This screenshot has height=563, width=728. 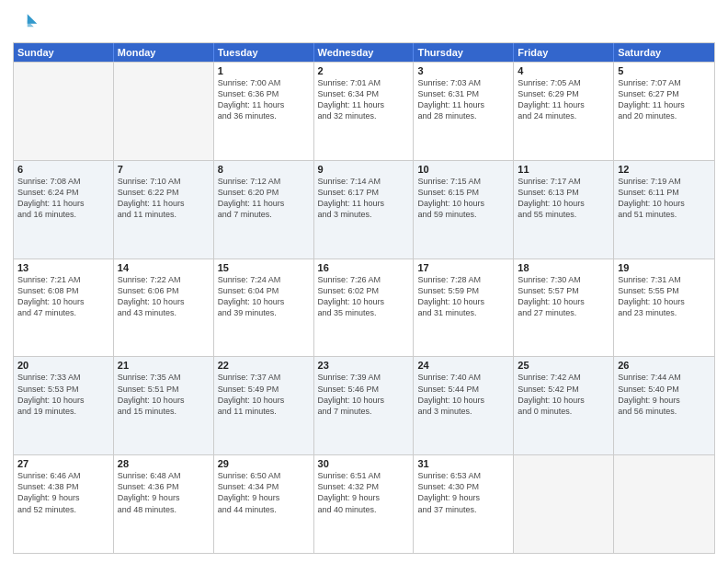 What do you see at coordinates (264, 169) in the screenshot?
I see `day-number: 8` at bounding box center [264, 169].